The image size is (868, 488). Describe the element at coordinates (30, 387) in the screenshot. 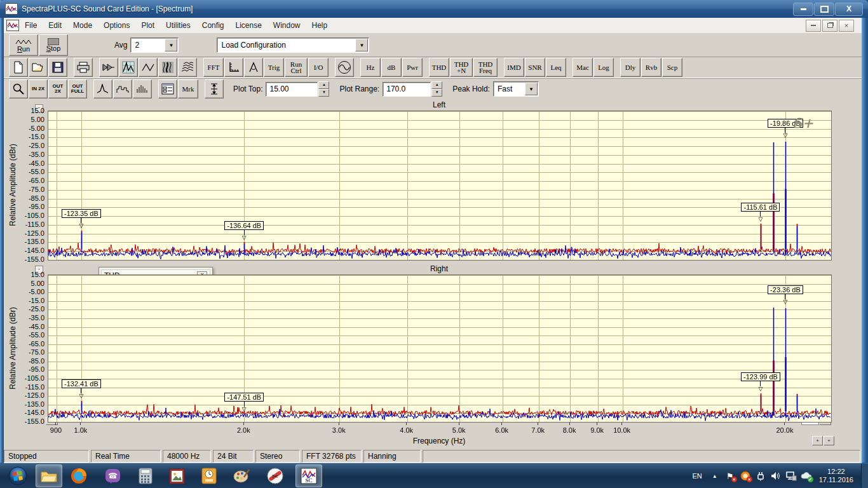

I see `y-tick-label: -115.0` at that location.